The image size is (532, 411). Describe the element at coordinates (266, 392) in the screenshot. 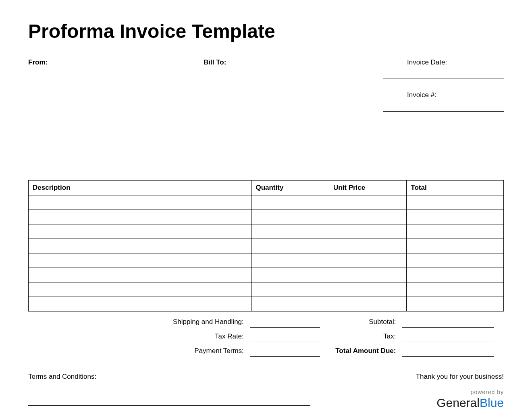

I see `footer-section: Terms and Conditions: Thank you for your…` at that location.